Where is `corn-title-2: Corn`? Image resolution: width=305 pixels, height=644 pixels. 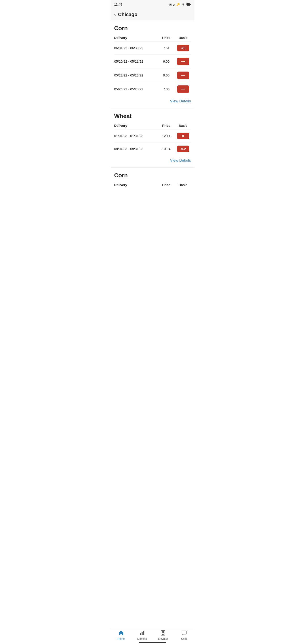
corn-title-2: Corn is located at coordinates (152, 176).